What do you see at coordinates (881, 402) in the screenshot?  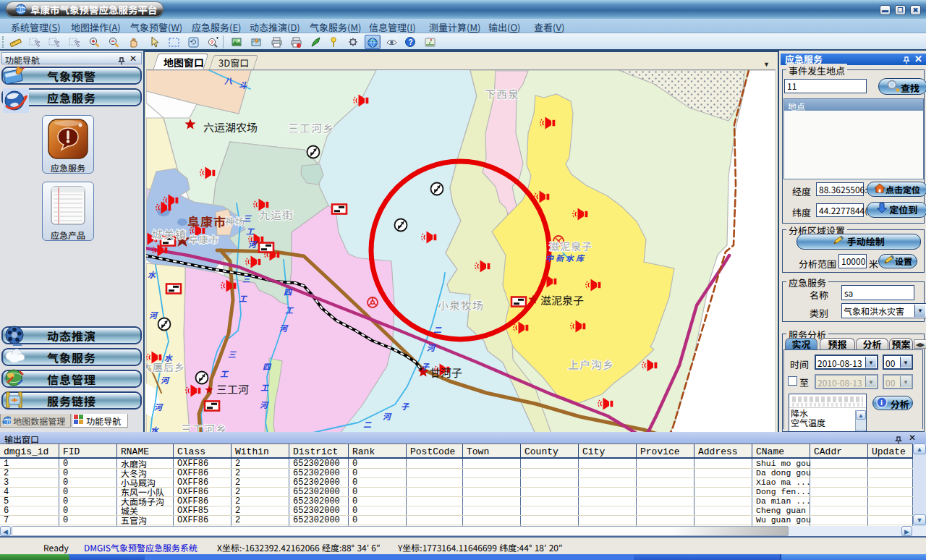 I see `svg-text: i` at bounding box center [881, 402].